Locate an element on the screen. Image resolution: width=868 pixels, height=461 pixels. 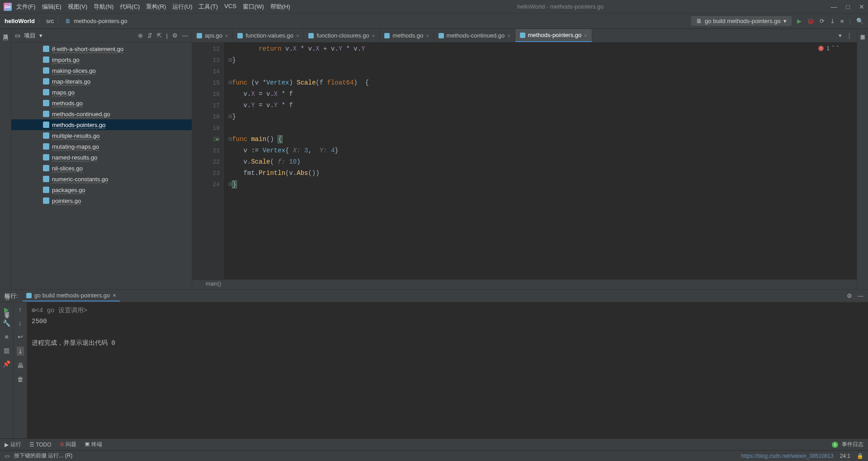
tree-item: multiple-results.go is located at coordinates (101, 136).